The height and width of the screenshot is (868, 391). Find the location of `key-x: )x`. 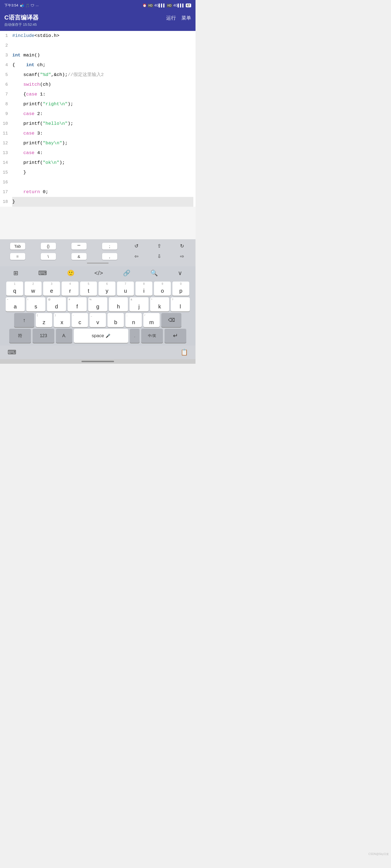

key-x: )x is located at coordinates (62, 320).